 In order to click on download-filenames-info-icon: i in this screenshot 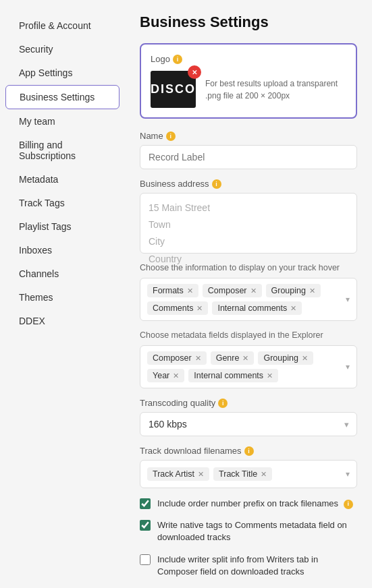, I will do `click(249, 451)`.